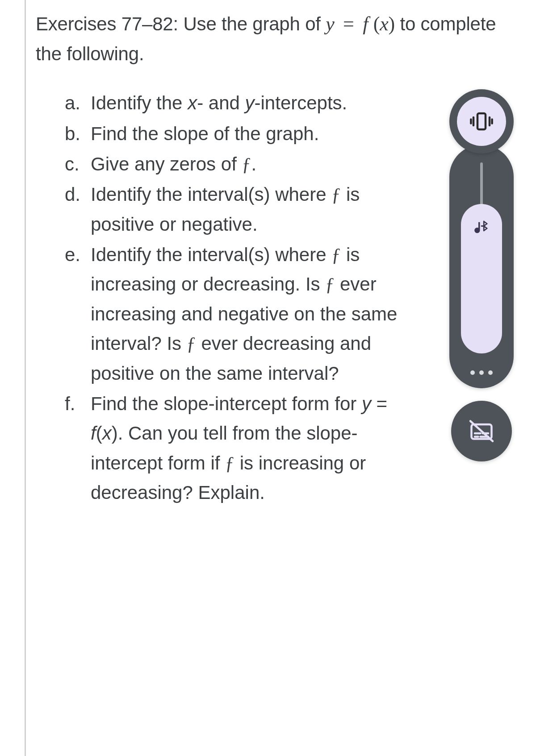  I want to click on intro-prefix: Exercises 77–82: Use the graph of, so click(180, 24).